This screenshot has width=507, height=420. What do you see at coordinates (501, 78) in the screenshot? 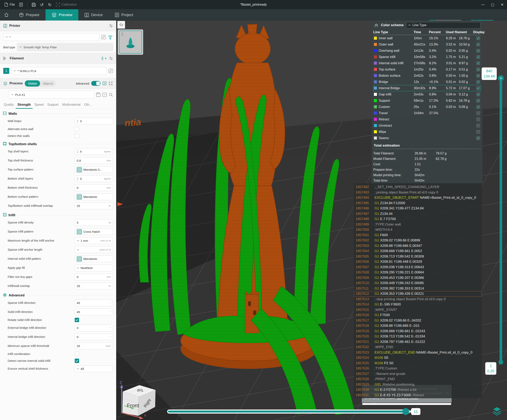
I see `layer-slider-add-button: +` at bounding box center [501, 78].